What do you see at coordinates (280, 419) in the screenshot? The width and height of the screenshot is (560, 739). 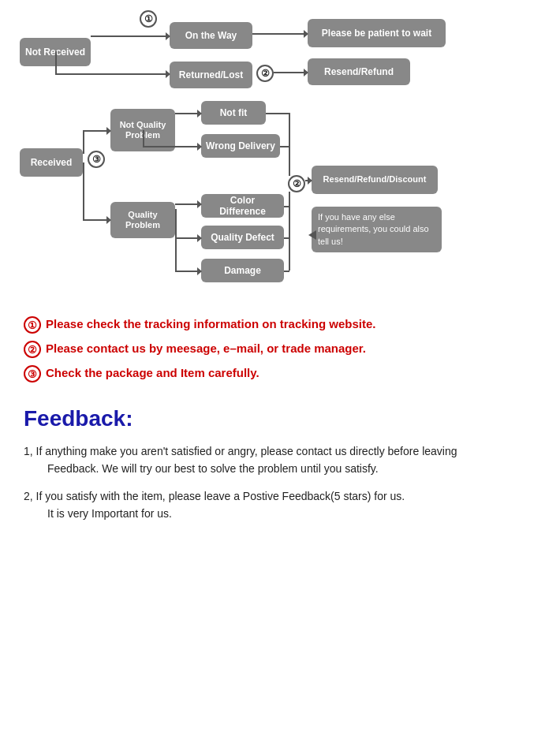 I see `feedback-title: Feedback:` at bounding box center [280, 419].